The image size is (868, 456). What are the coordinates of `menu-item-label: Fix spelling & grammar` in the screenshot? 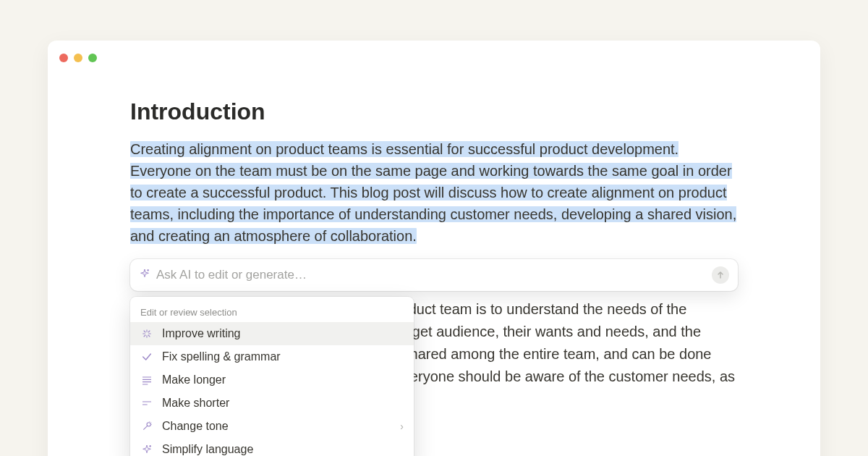 It's located at (221, 357).